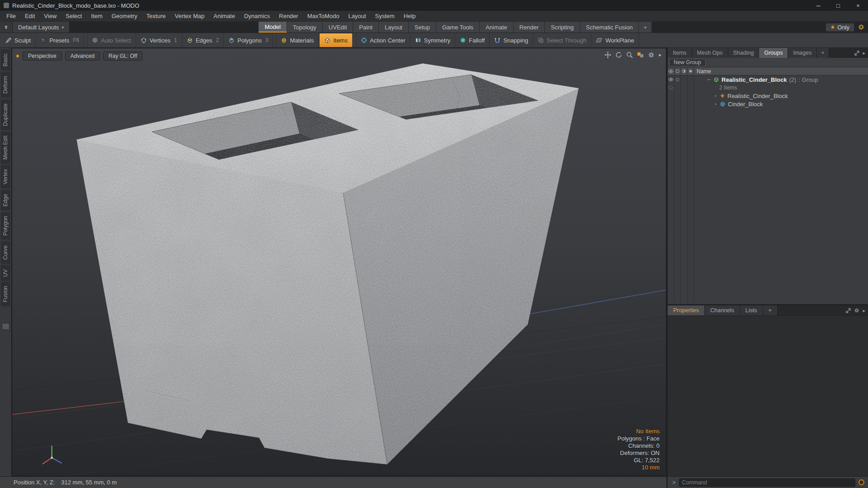 This screenshot has height=488, width=868. What do you see at coordinates (615, 40) in the screenshot?
I see `workplane-button: WorkPlane` at bounding box center [615, 40].